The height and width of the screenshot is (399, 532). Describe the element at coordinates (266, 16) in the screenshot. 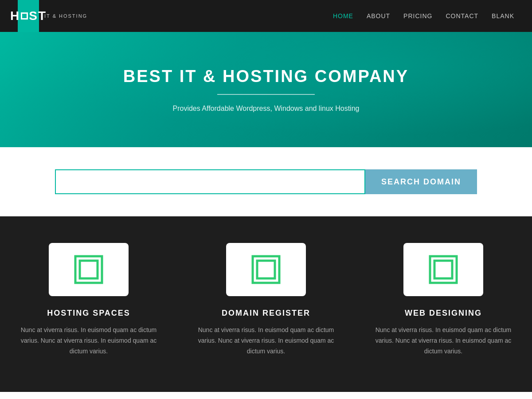

I see `navbar: H ST IT & HOSTING HOME ABOUT PRICING CON…` at that location.